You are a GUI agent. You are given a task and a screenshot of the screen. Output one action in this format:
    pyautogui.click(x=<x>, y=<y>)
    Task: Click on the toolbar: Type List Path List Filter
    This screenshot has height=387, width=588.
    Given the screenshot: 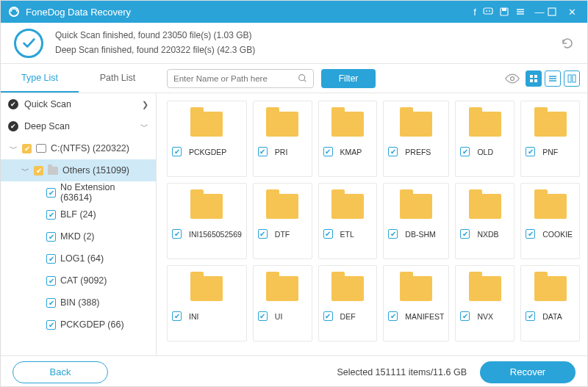 What is the action you would take?
    pyautogui.click(x=294, y=79)
    